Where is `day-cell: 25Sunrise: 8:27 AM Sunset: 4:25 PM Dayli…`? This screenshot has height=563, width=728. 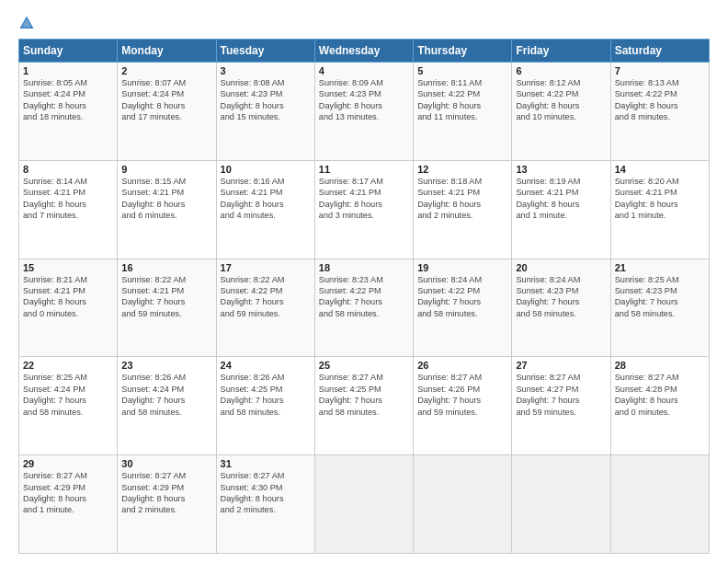
day-cell: 25Sunrise: 8:27 AM Sunset: 4:25 PM Dayli… is located at coordinates (364, 407).